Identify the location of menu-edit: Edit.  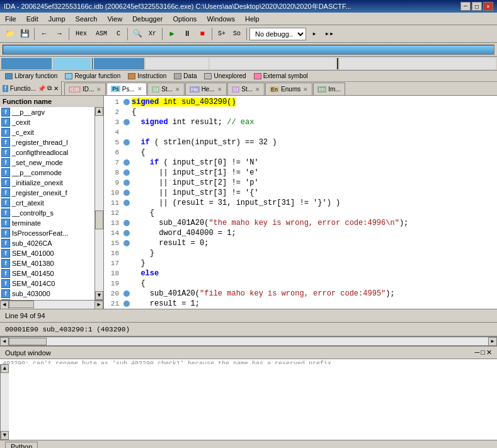
(33, 19).